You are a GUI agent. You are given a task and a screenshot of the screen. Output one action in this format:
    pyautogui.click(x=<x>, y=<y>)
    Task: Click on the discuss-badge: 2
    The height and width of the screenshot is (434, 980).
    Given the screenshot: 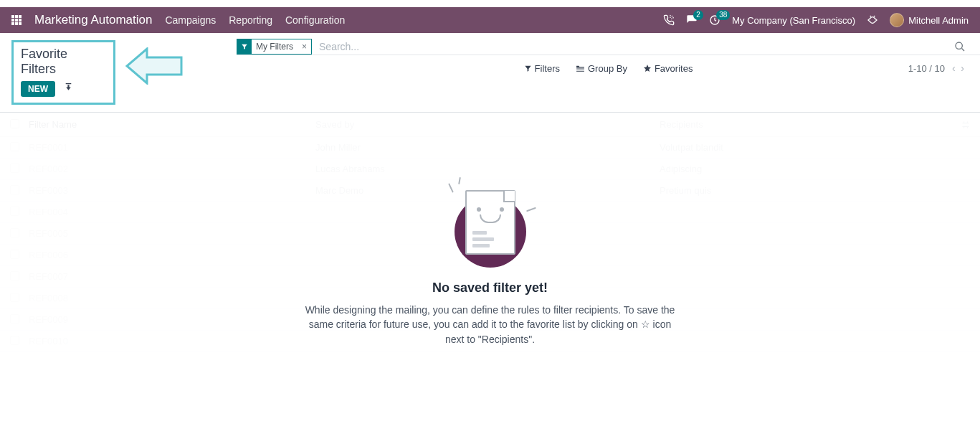 What is the action you would take?
    pyautogui.click(x=698, y=15)
    